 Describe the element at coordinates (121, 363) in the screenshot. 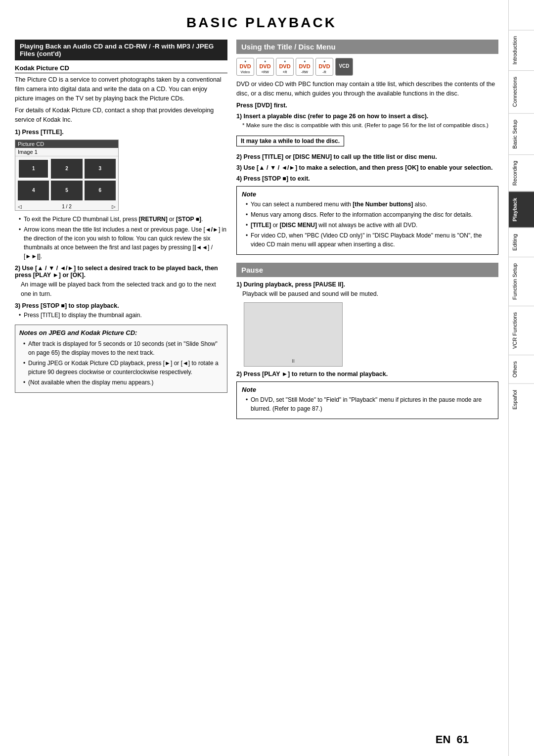

I see `notes-jpeg-bullets: After track is displayed for 5 seconds o…` at that location.